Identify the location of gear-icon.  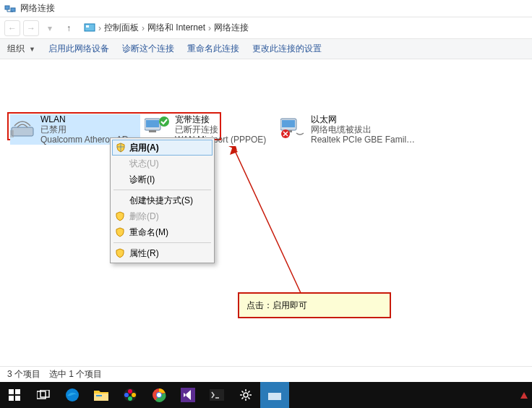
(246, 395).